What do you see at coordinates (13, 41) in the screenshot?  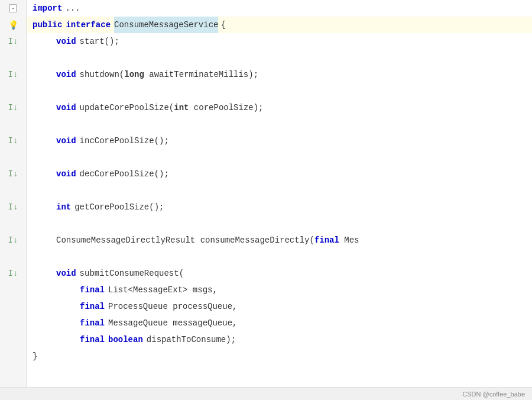 I see `gutter-arrow-1: I↓` at bounding box center [13, 41].